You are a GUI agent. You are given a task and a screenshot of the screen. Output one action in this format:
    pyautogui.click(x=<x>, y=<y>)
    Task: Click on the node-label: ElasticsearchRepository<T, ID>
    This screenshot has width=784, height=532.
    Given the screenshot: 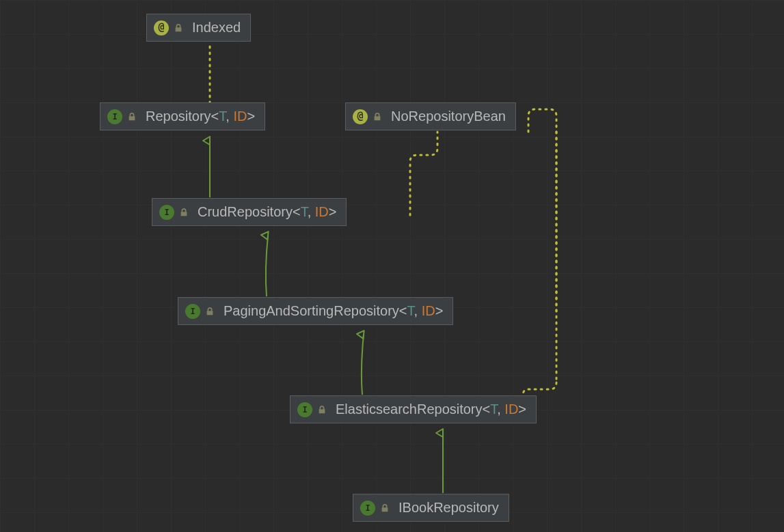 What is the action you would take?
    pyautogui.click(x=431, y=410)
    